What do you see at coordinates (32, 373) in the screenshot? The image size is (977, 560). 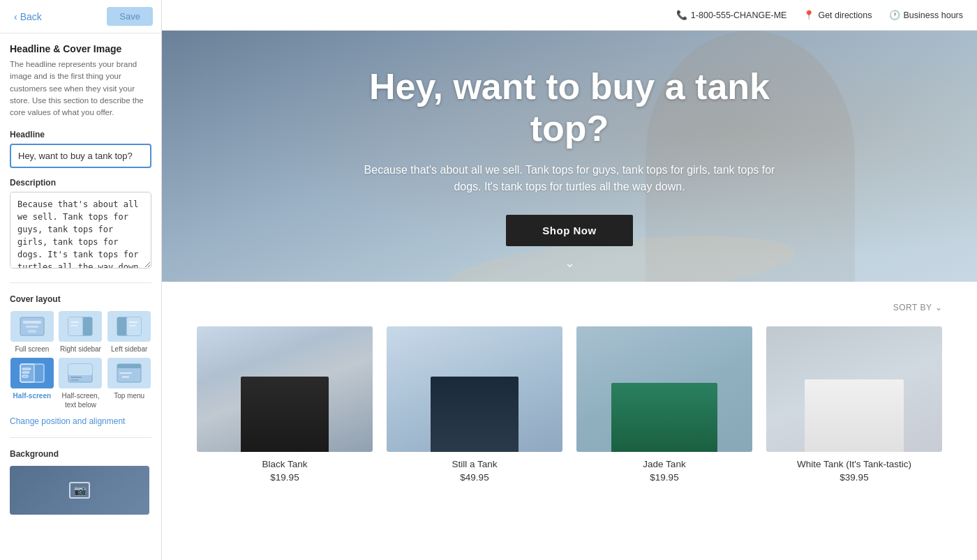 I see `layout-box-half-screen` at bounding box center [32, 373].